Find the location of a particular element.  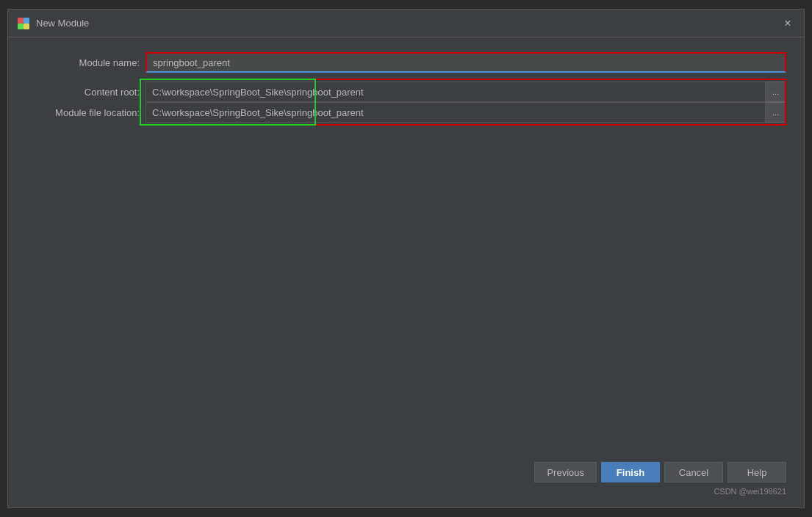

highlight-container: Content root: ... Module file location: … is located at coordinates (406, 102).